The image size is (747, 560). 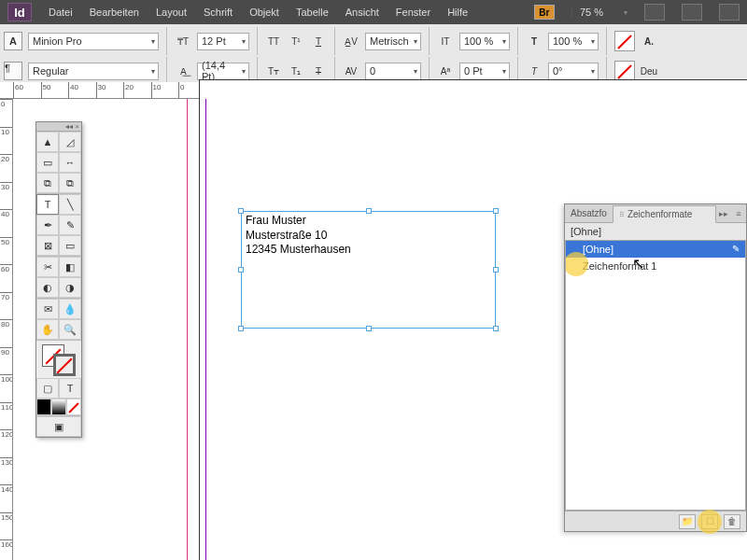 I want to click on style-item: Zeichenformat 1, so click(x=655, y=266).